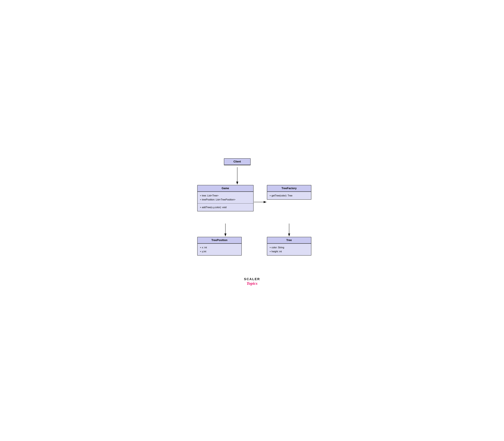 The height and width of the screenshot is (441, 504). I want to click on tree-box-header: Tree, so click(289, 240).